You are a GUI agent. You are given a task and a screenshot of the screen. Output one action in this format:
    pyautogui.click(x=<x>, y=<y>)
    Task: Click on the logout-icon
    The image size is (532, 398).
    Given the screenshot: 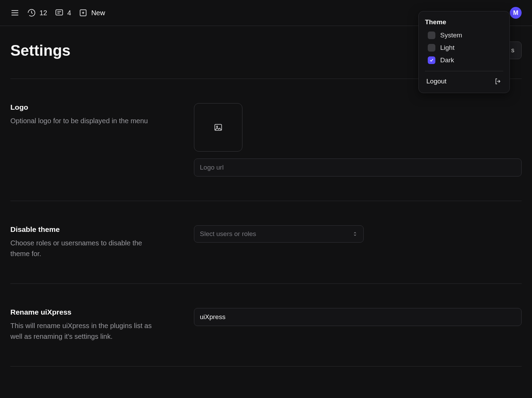 What is the action you would take?
    pyautogui.click(x=498, y=81)
    